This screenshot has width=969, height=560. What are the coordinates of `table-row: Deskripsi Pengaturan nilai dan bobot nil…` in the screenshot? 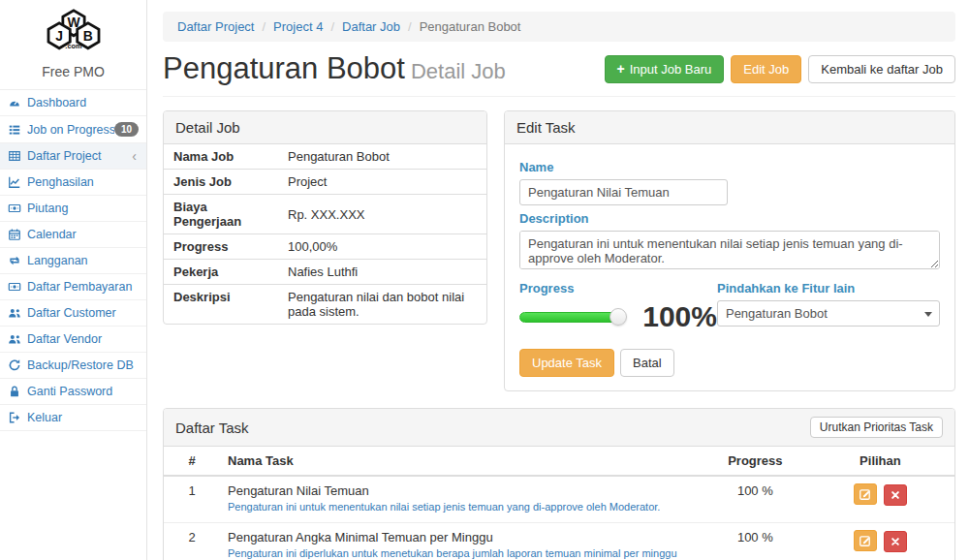 It's located at (326, 304).